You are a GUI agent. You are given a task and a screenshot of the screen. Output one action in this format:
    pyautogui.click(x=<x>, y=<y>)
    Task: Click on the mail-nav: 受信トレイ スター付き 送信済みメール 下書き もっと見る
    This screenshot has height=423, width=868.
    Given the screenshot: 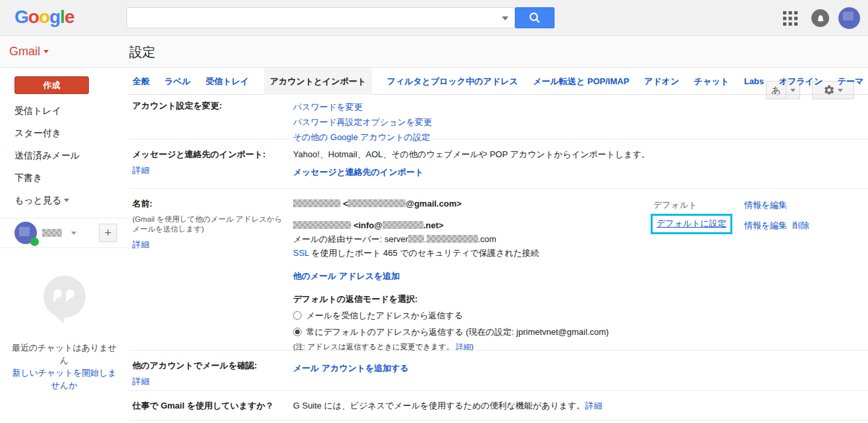 What is the action you would take?
    pyautogui.click(x=65, y=155)
    